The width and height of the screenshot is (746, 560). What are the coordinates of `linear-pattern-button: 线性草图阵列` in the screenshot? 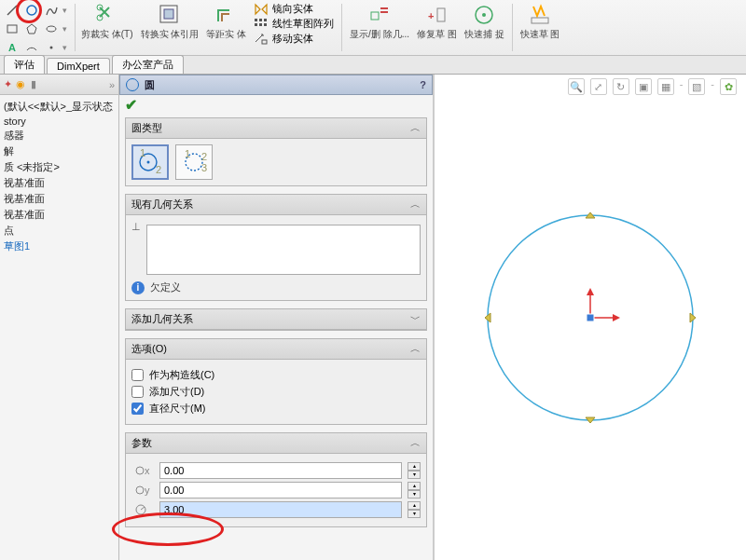 It's located at (294, 24).